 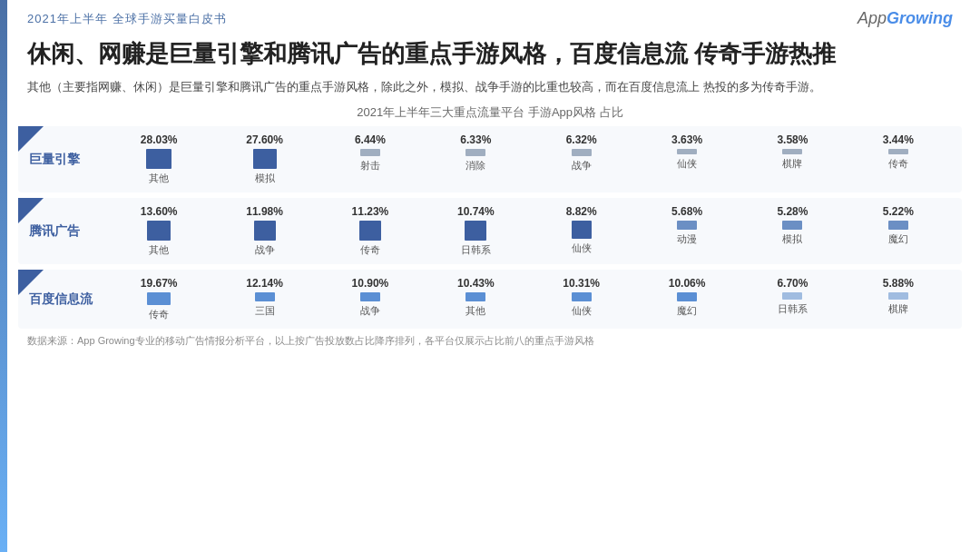 I want to click on item-label-0-0: 其他, so click(x=159, y=178).